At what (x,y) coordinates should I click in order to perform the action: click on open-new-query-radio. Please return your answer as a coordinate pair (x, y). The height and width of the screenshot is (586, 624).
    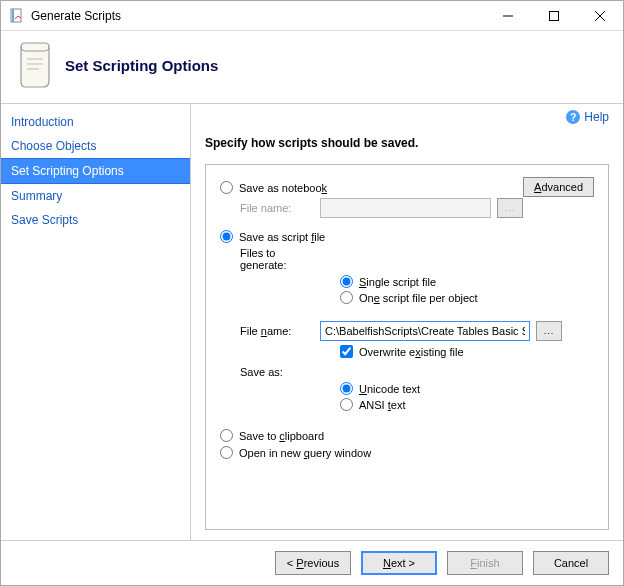
    Looking at the image, I should click on (226, 452).